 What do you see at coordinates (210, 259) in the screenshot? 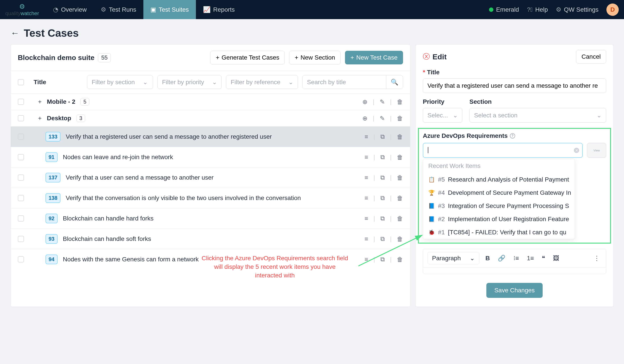
I see `case-row: 94 Nodes with the same Genesis can form …` at bounding box center [210, 259].